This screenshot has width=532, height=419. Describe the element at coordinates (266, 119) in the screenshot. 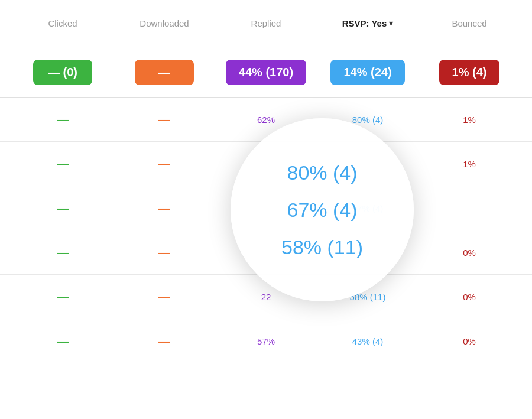

I see `cell-replied-0: 62%` at that location.